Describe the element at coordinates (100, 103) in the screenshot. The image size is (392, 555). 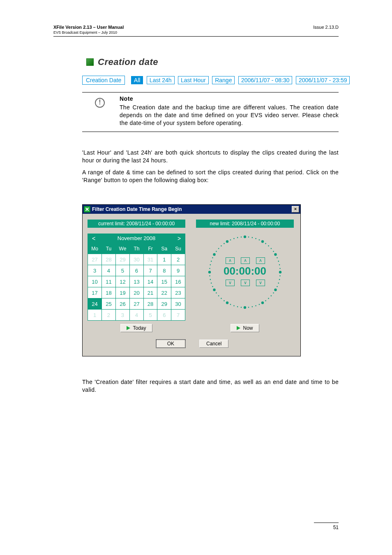
I see `note-icon: !` at that location.